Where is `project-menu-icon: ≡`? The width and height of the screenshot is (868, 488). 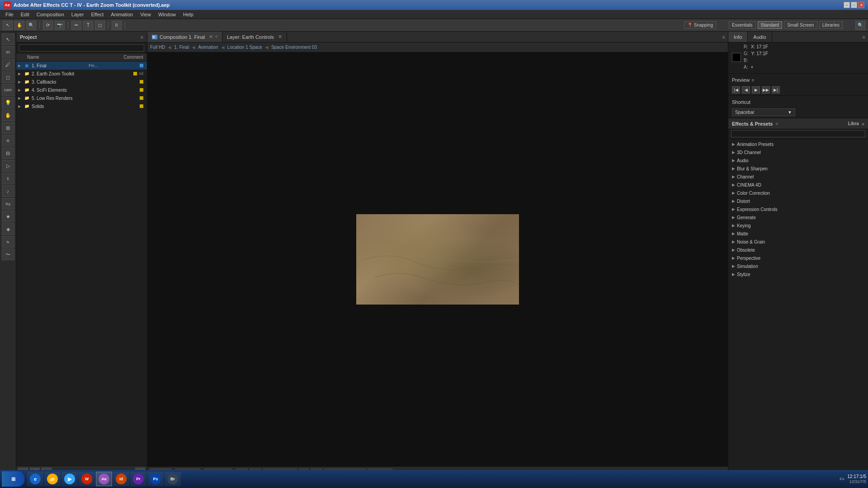 project-menu-icon: ≡ is located at coordinates (142, 37).